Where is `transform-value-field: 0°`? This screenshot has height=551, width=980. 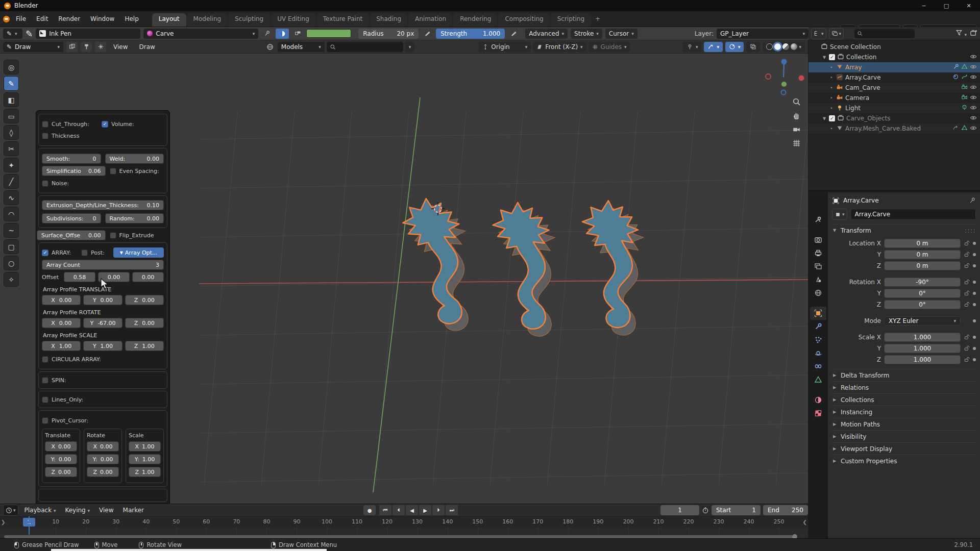
transform-value-field: 0° is located at coordinates (922, 293).